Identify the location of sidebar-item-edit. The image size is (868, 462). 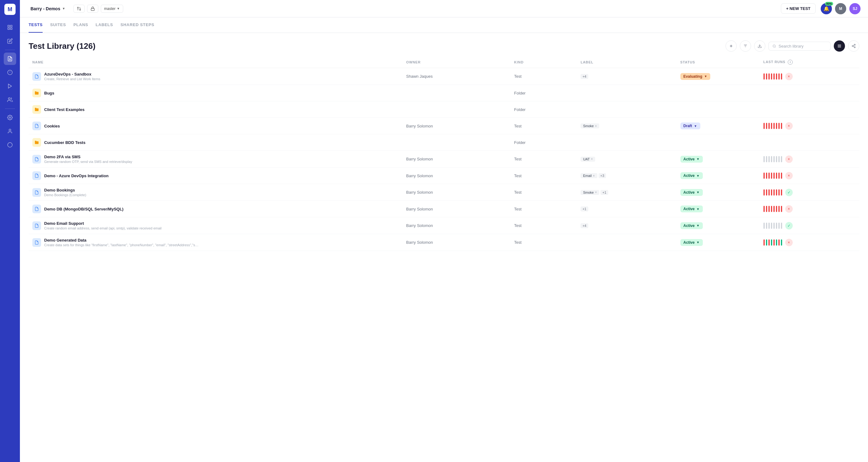
(10, 41).